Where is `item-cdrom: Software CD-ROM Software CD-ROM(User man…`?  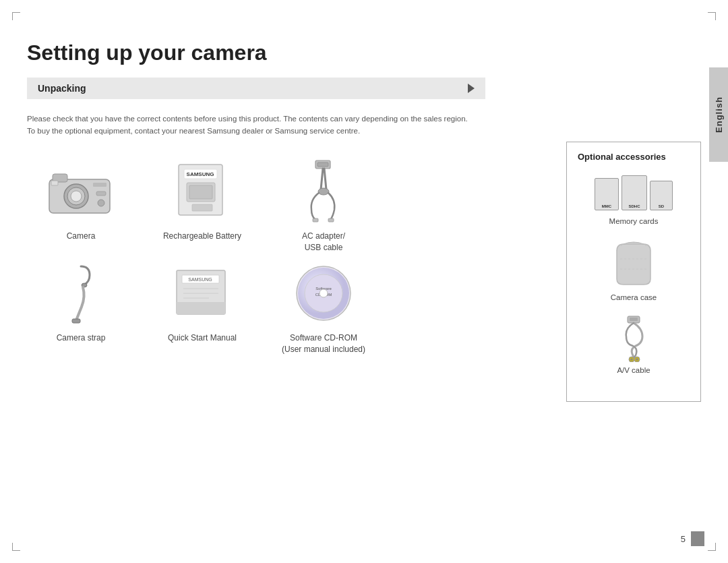 item-cdrom: Software CD-ROM Software CD-ROM(User man… is located at coordinates (324, 307).